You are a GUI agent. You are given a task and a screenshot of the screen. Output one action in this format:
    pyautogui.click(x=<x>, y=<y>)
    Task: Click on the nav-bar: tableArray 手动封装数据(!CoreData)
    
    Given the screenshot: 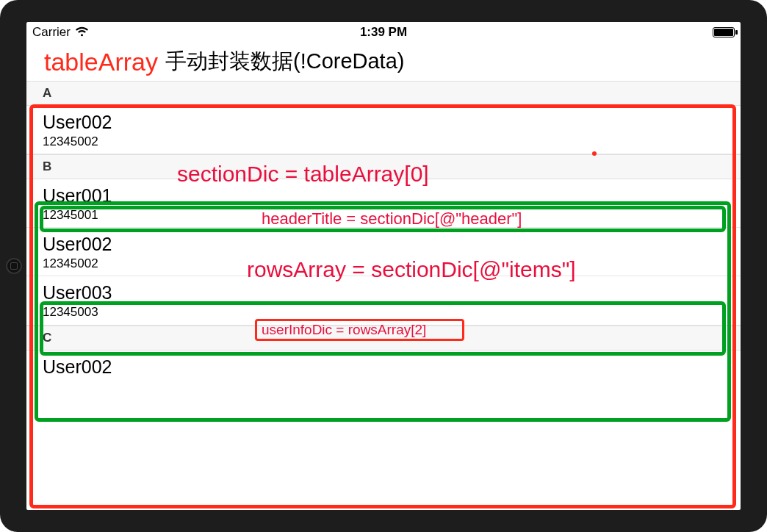 What is the action you would take?
    pyautogui.click(x=384, y=62)
    